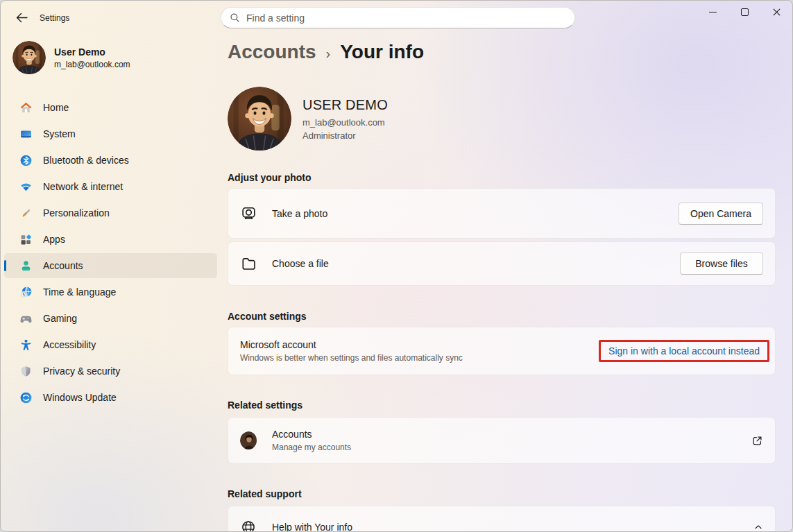 Image resolution: width=793 pixels, height=532 pixels. Describe the element at coordinates (111, 53) in the screenshot. I see `sidebar-user-block: User Demo m_lab@outlook.com` at that location.